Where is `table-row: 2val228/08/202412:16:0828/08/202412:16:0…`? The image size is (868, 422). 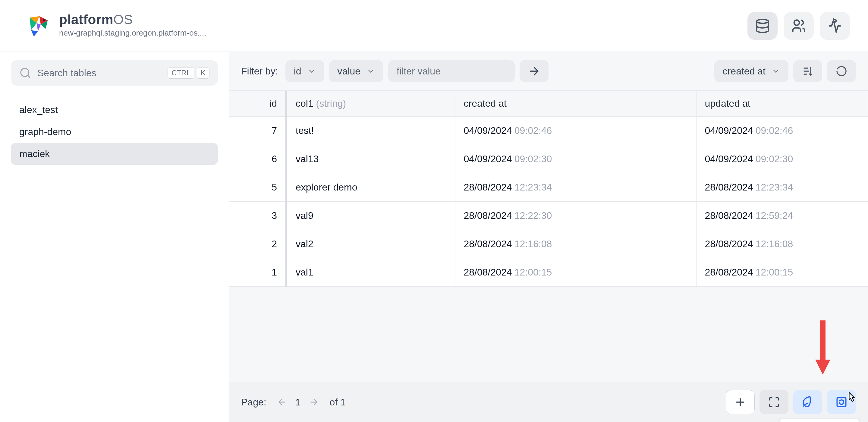
table-row: 2val228/08/202412:16:0828/08/202412:16:0… is located at coordinates (549, 244).